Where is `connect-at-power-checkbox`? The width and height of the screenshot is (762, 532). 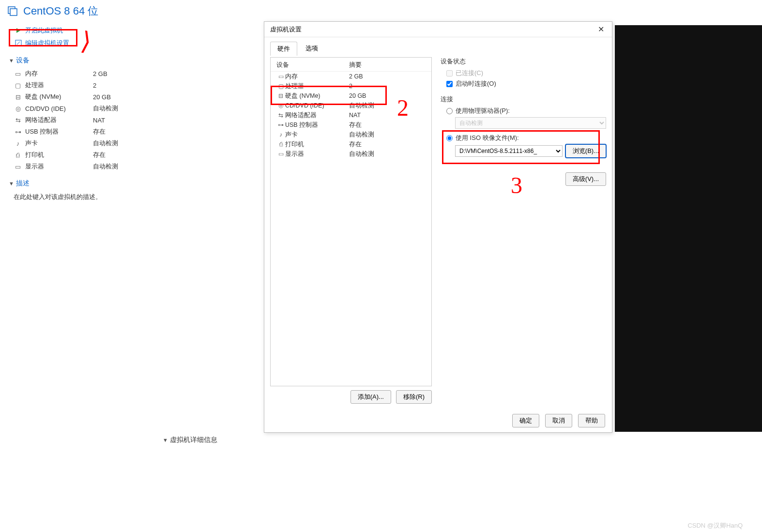
connect-at-power-checkbox is located at coordinates (449, 84).